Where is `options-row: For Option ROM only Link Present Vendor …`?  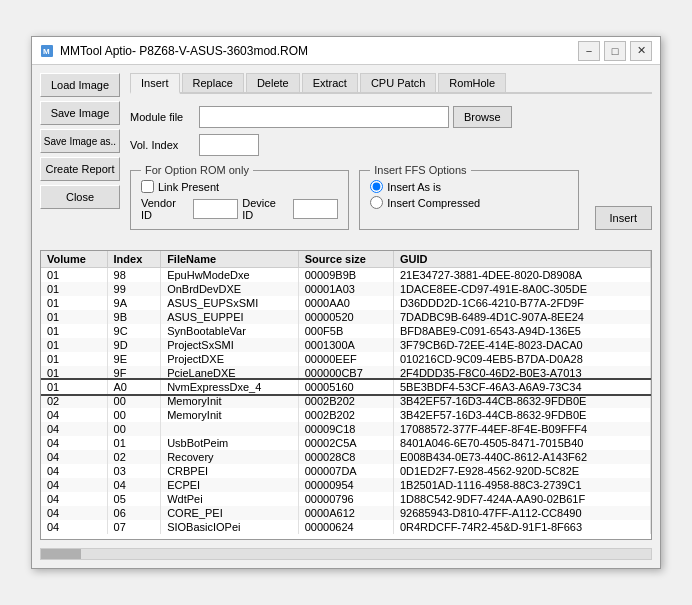 options-row: For Option ROM only Link Present Vendor … is located at coordinates (391, 197).